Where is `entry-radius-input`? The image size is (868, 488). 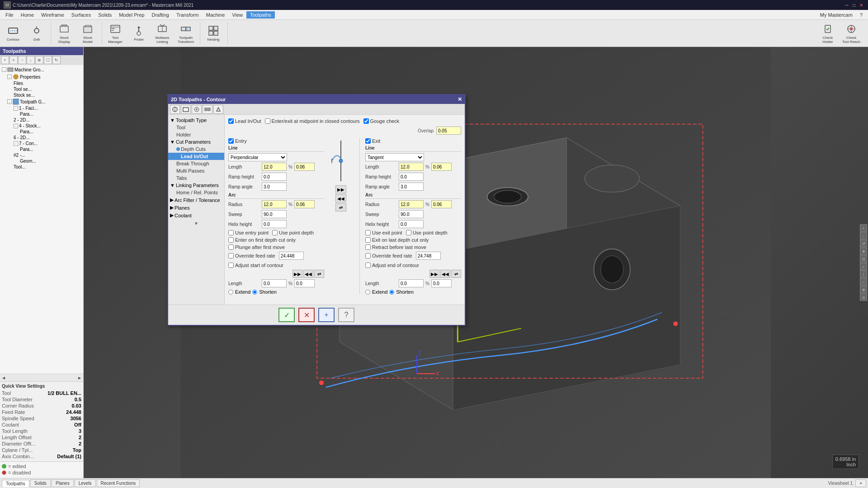 entry-radius-input is located at coordinates (274, 204).